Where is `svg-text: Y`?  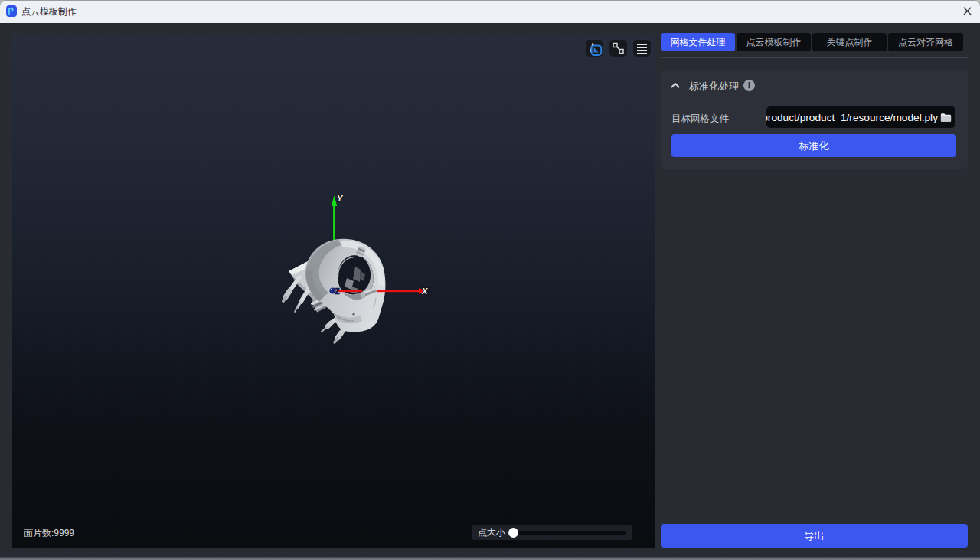
svg-text: Y is located at coordinates (340, 198).